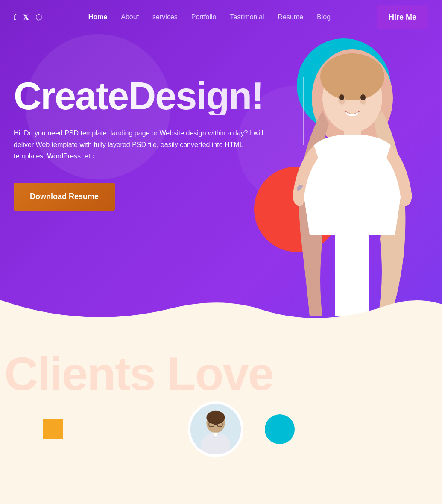 The height and width of the screenshot is (504, 442). What do you see at coordinates (221, 374) in the screenshot?
I see `clients-watermark-title: Clients Love` at bounding box center [221, 374].